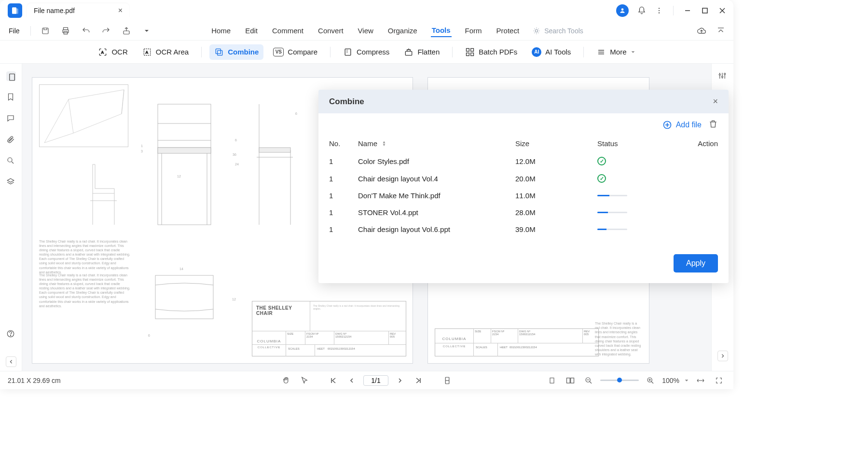 The image size is (868, 463). What do you see at coordinates (551, 52) in the screenshot?
I see `ai-tools-button: AI AI Tools` at bounding box center [551, 52].